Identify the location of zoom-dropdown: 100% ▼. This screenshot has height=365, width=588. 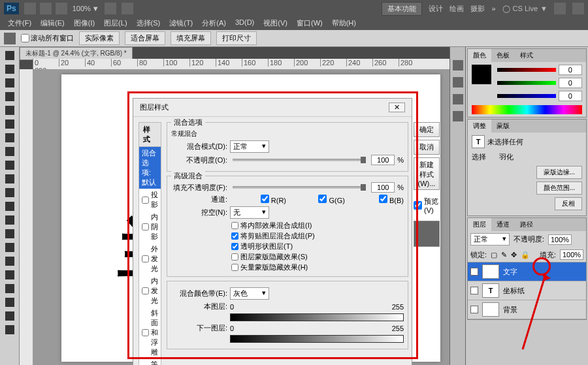
(86, 8).